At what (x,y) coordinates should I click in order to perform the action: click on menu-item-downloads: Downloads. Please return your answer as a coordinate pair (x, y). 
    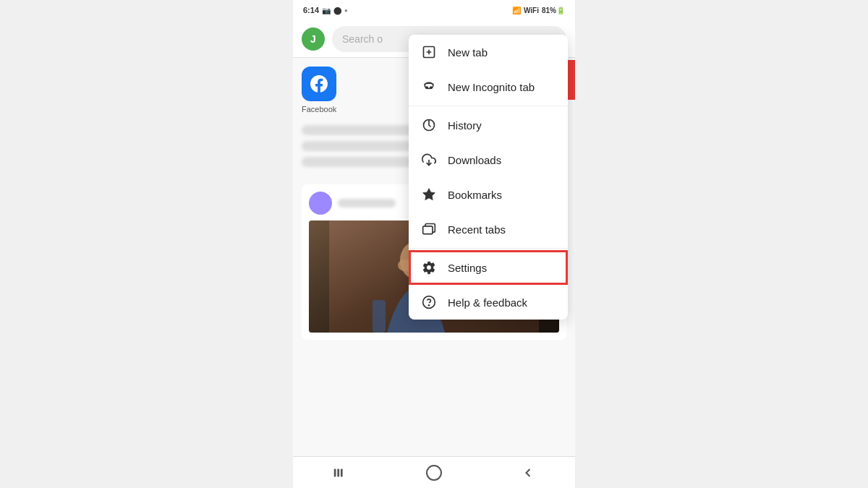
    Looking at the image, I should click on (488, 160).